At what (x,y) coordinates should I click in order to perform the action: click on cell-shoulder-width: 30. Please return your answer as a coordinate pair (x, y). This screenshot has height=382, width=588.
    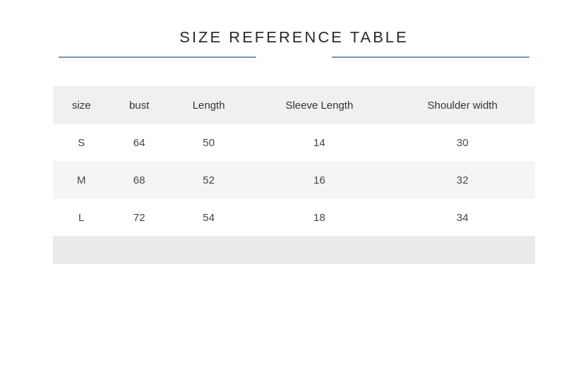
    Looking at the image, I should click on (462, 143).